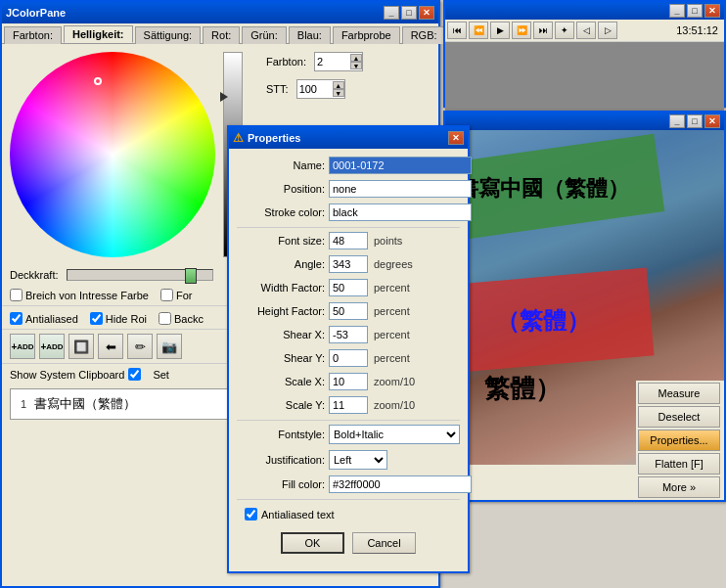 This screenshot has width=726, height=588. Describe the element at coordinates (400, 189) in the screenshot. I see `prop-position-input` at that location.